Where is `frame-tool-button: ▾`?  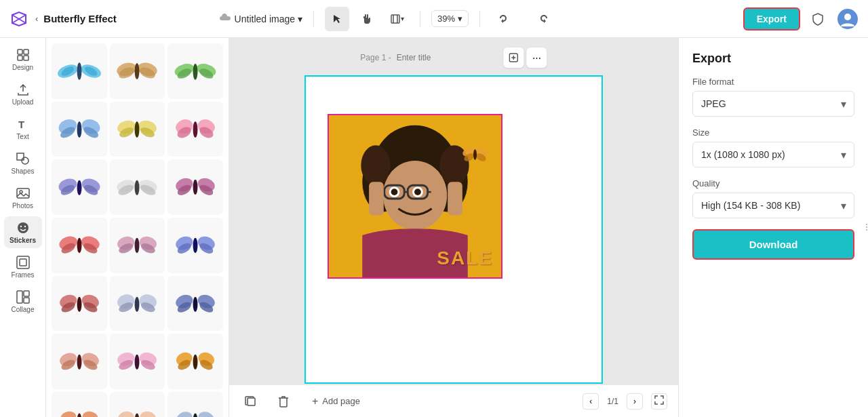
frame-tool-button: ▾ is located at coordinates (397, 19).